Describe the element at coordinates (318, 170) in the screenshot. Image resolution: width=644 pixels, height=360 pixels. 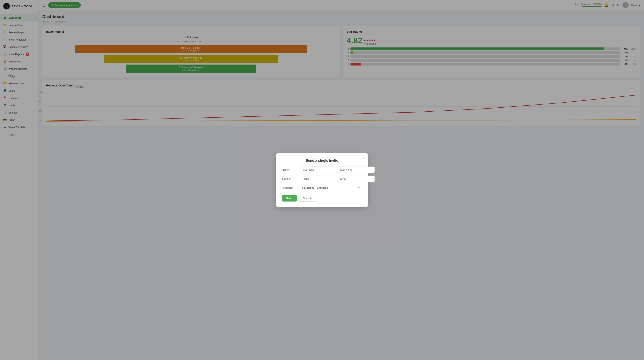
I see `first-name-input` at that location.